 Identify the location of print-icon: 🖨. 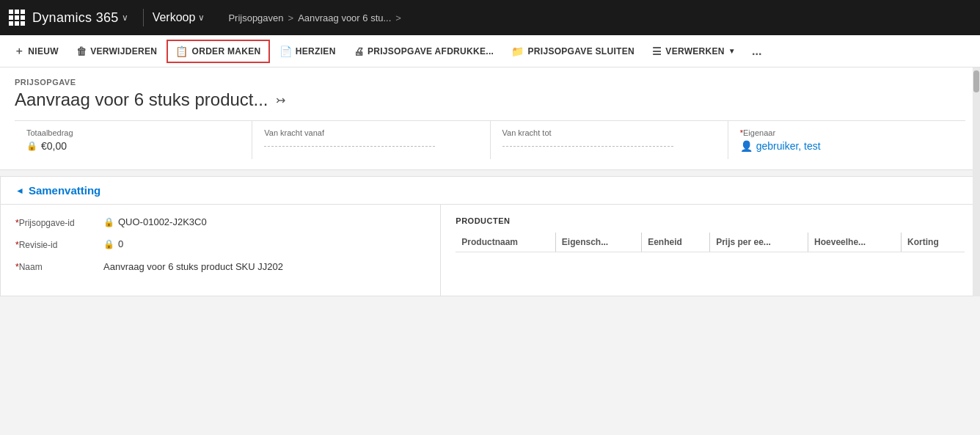
(359, 51).